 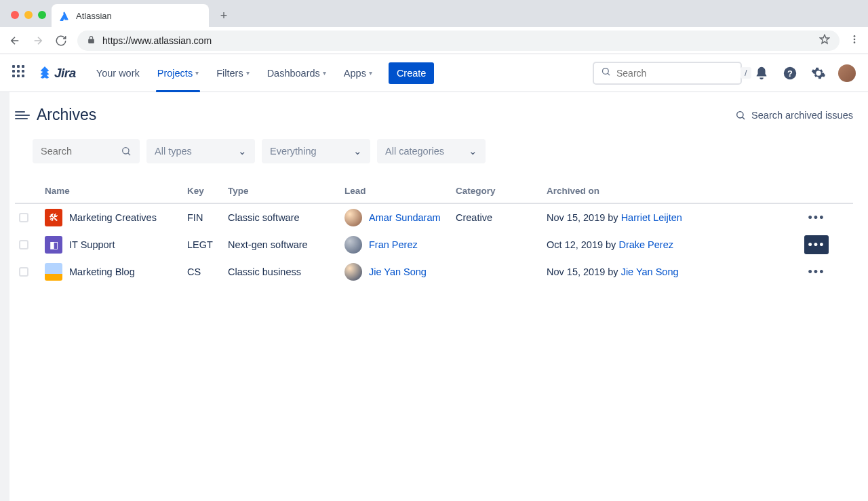 What do you see at coordinates (61, 41) in the screenshot?
I see `reload-button` at bounding box center [61, 41].